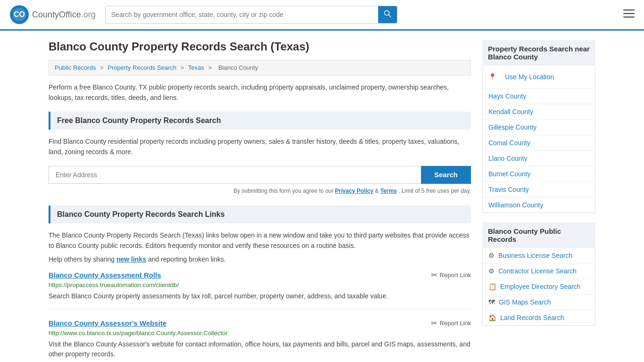 This screenshot has height=362, width=644. What do you see at coordinates (283, 191) in the screenshot?
I see `terms-prefix: By submitting this form you agree to our` at bounding box center [283, 191].